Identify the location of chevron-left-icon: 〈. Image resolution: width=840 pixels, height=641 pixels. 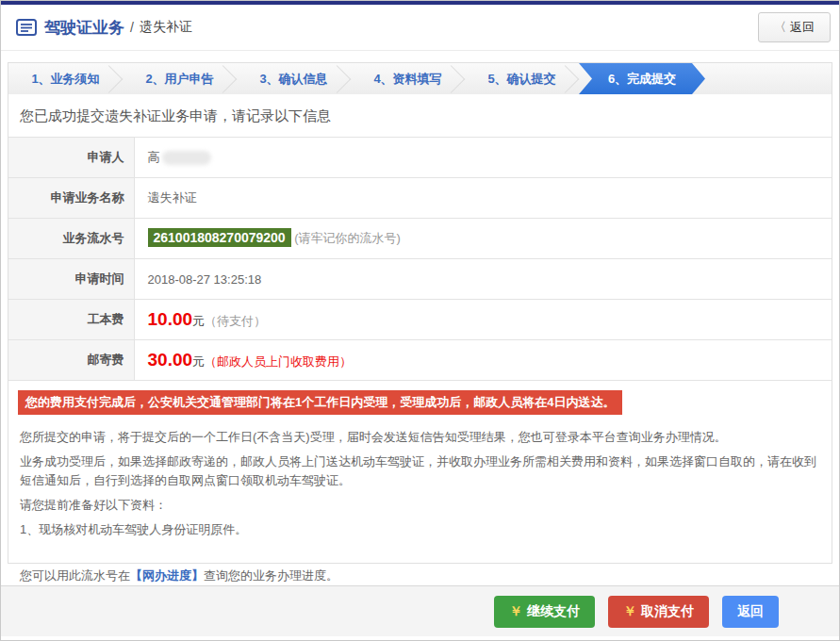
(781, 26).